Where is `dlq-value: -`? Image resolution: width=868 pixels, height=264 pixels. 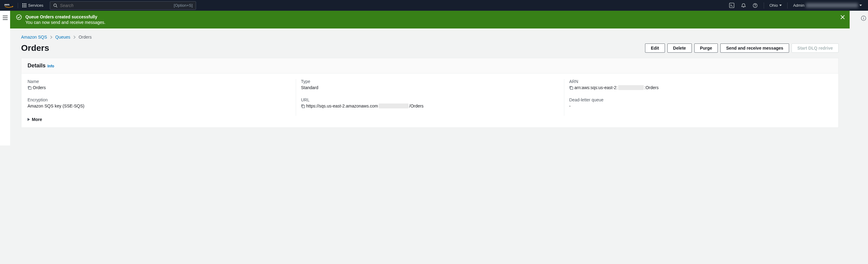 dlq-value: - is located at coordinates (698, 106).